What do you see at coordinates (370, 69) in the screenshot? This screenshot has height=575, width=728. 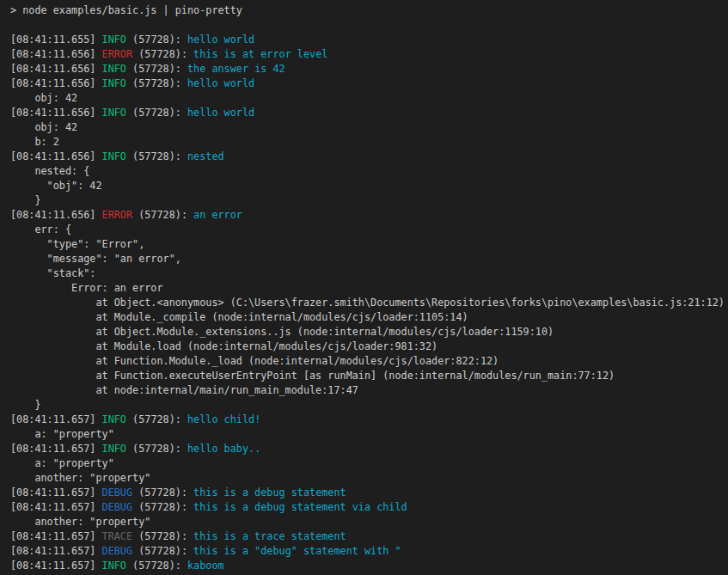 I see `terminal-line: [08:41:11.656] INFO (57728): the answer …` at bounding box center [370, 69].